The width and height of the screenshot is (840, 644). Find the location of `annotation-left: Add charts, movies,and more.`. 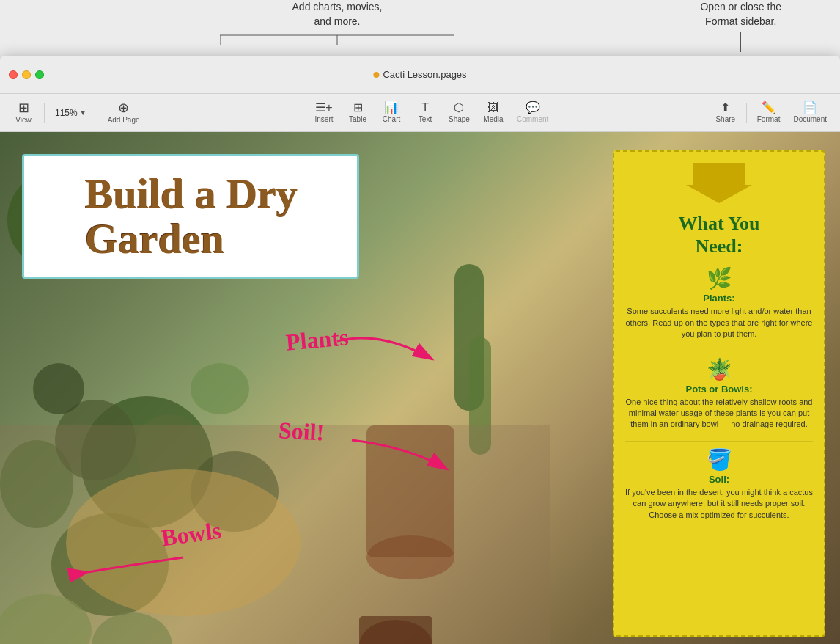

annotation-left: Add charts, movies,and more. is located at coordinates (337, 23).